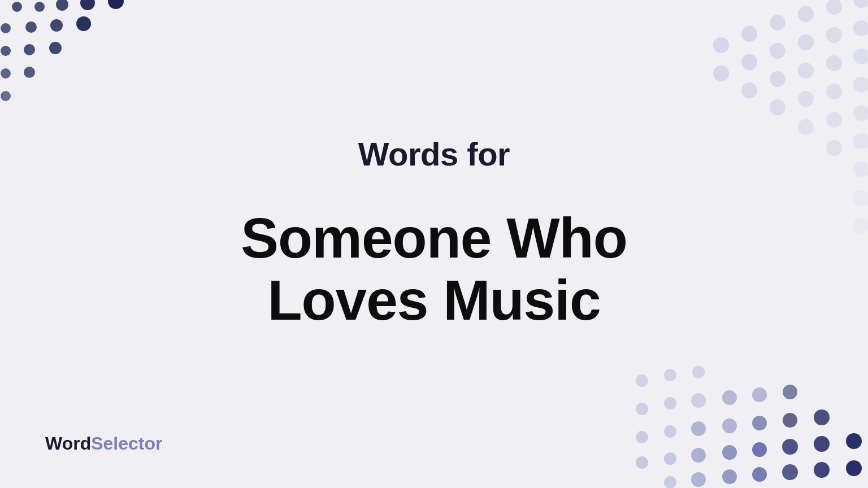 The image size is (868, 488). Describe the element at coordinates (434, 300) in the screenshot. I see `main-title-line2: Loves Music` at that location.